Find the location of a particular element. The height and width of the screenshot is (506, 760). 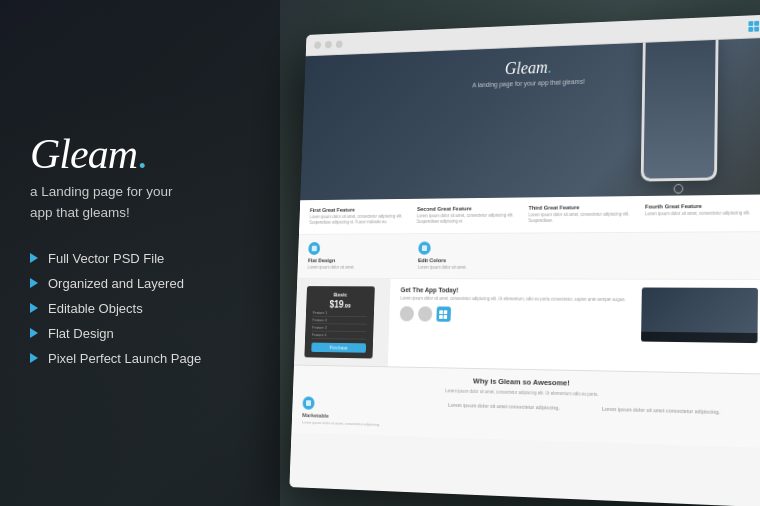

edit-colors-col: Edit Colors Lorem ipsum dolor sit amet. is located at coordinates (471, 256).